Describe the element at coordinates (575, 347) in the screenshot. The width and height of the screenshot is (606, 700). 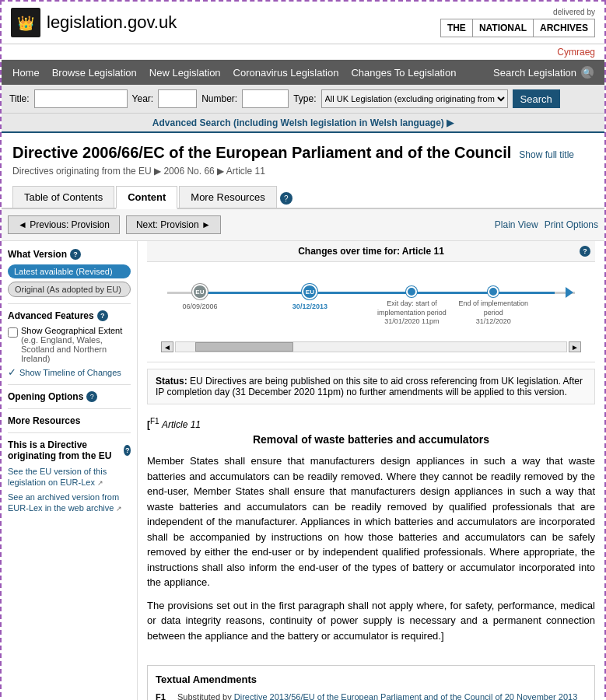
I see `scroll-right-btn: ►` at that location.